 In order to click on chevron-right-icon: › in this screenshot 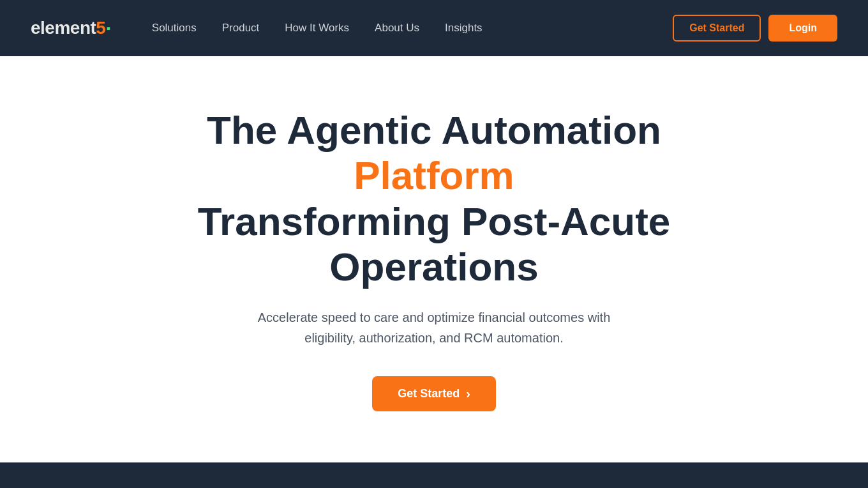, I will do `click(468, 393)`.